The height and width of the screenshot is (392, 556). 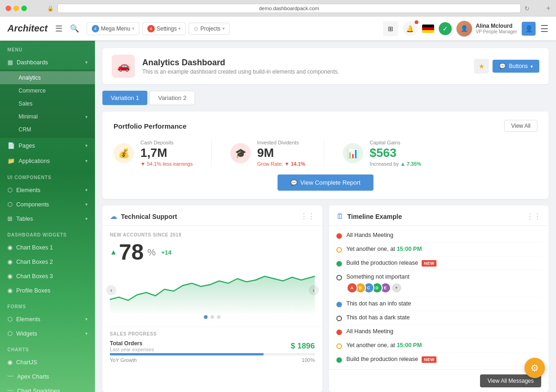 I want to click on sidebar-item-pages: 📄 Pages ▾, so click(x=47, y=145).